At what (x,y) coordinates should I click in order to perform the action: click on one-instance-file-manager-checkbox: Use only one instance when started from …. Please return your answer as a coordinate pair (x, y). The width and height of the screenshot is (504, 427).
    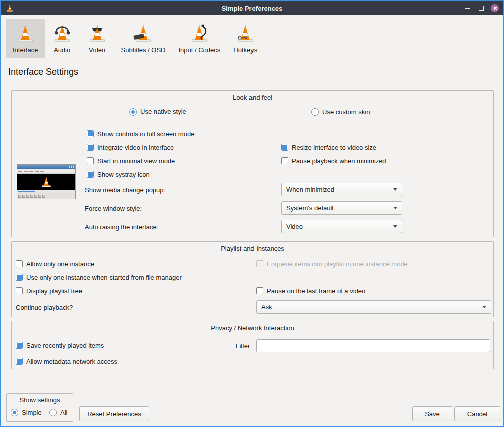
    Looking at the image, I should click on (99, 277).